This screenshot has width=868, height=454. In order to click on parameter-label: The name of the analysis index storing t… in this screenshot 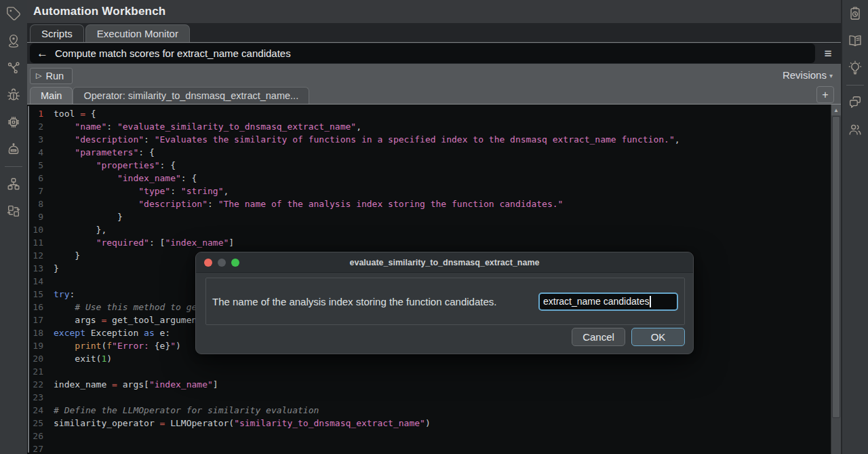, I will do `click(354, 301)`.